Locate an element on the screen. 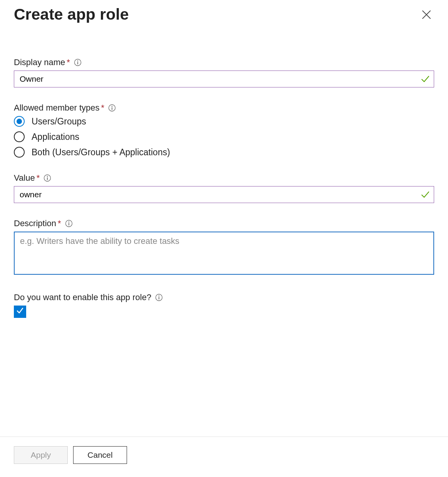 The height and width of the screenshot is (477, 448). close-icon is located at coordinates (426, 18).